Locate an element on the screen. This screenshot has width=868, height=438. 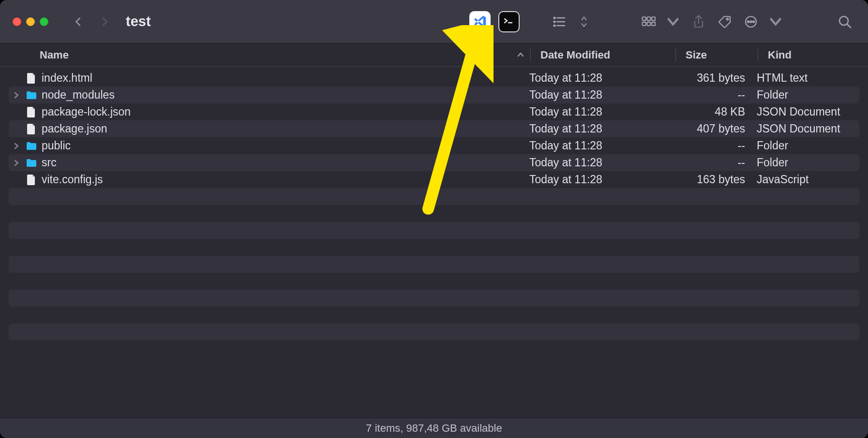
table-row: package-lock.jsonToday at 11:2848 KBJSON… is located at coordinates (434, 112).